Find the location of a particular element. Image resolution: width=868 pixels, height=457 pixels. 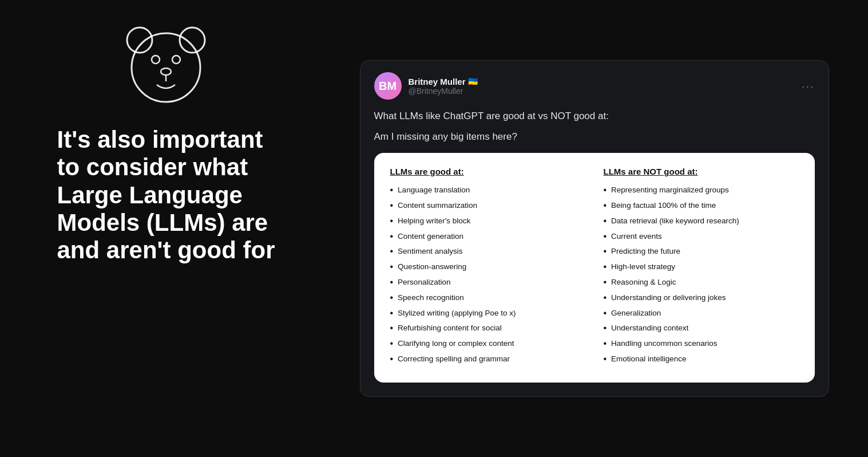

user-info: Britney Muller 🇺🇦 @BritneyMuller is located at coordinates (443, 86).